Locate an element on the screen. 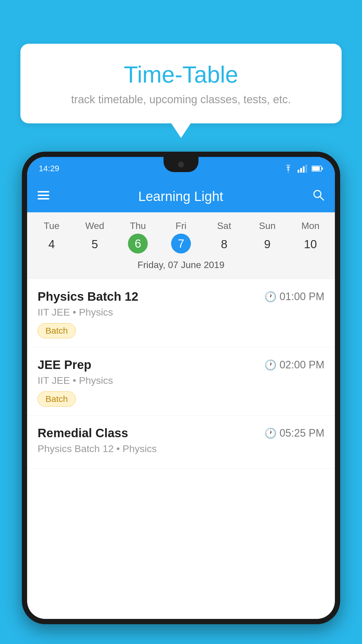  status-icons is located at coordinates (303, 169).